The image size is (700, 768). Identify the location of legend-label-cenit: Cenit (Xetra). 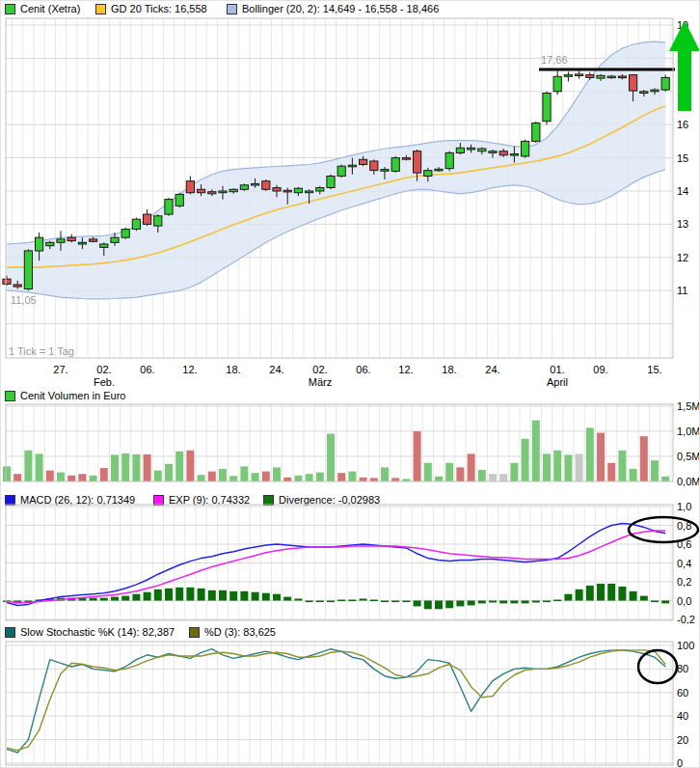
(50, 9).